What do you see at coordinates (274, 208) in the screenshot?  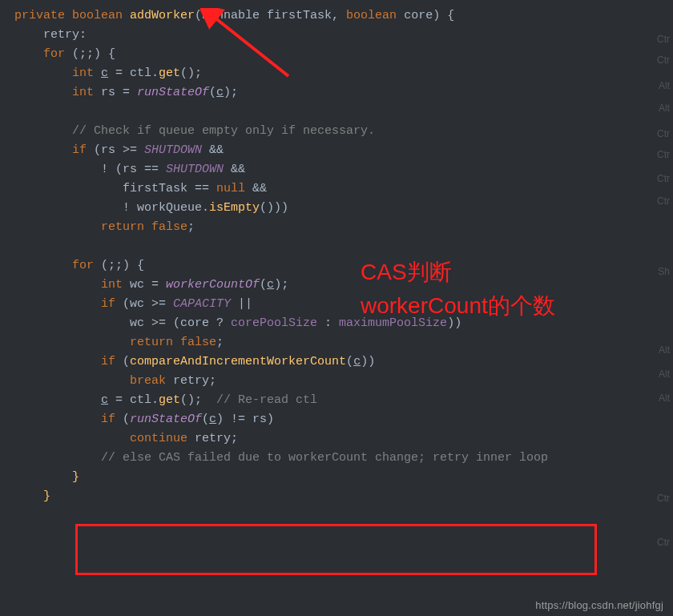 I see `paren: ()))` at bounding box center [274, 208].